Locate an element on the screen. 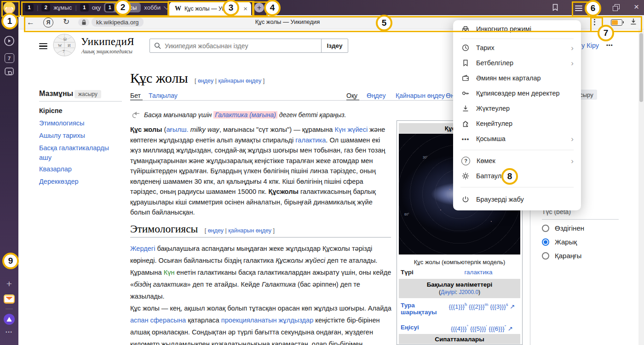 The image size is (644, 345). toolbar-more-dots-icon is located at coordinates (594, 22).